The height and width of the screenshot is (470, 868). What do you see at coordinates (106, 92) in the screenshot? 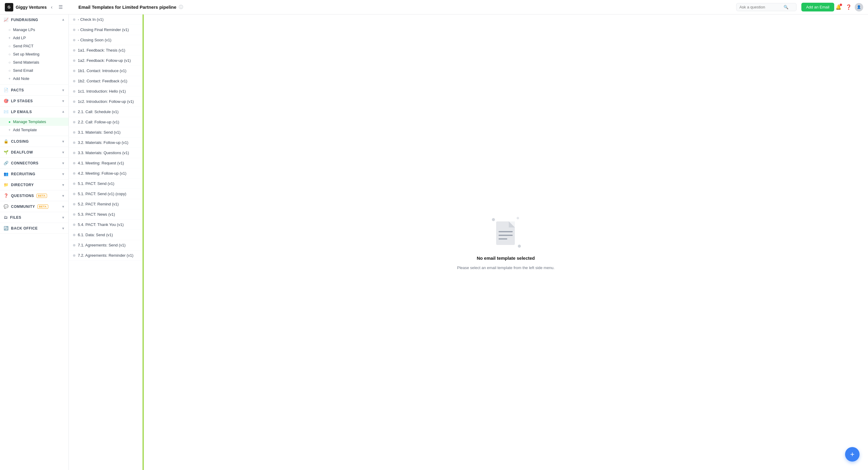
I see `template-item-intro-hello: 1c1. Introduction: Hello (v1)` at bounding box center [106, 92].